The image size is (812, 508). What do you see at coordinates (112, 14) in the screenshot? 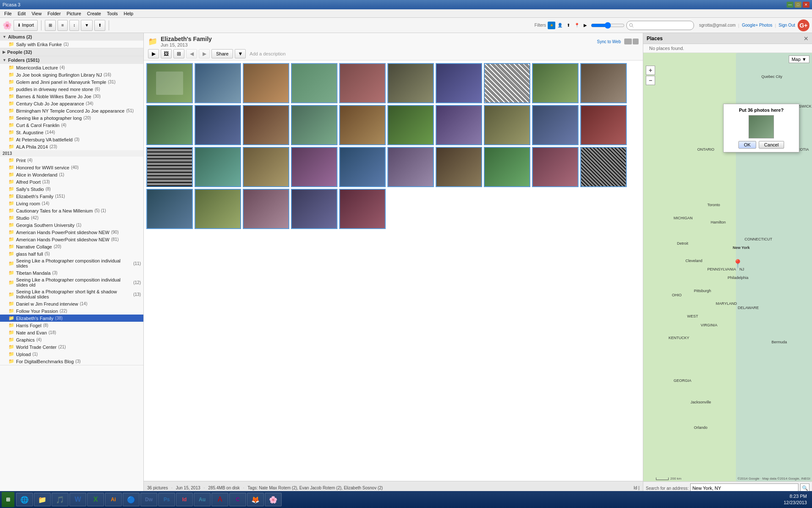
I see `menu-tools: Tools` at bounding box center [112, 14].